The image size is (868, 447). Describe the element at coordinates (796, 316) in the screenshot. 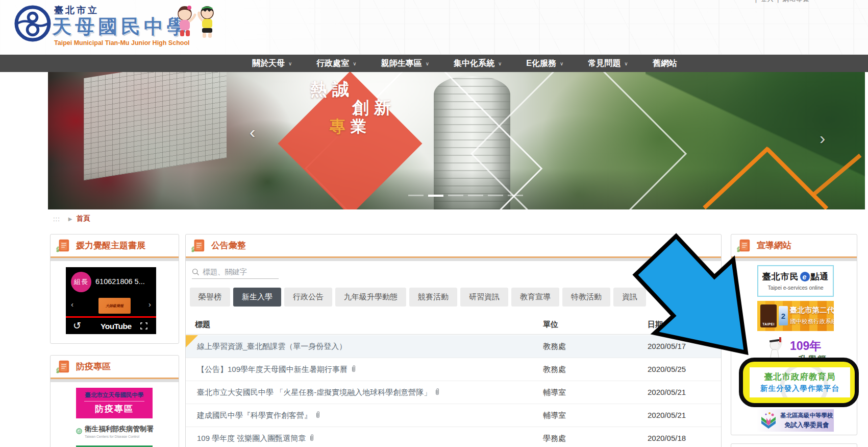

I see `banner-school-admin: TAIPEI 2 臺北市第二代 國中校務行政系統` at that location.